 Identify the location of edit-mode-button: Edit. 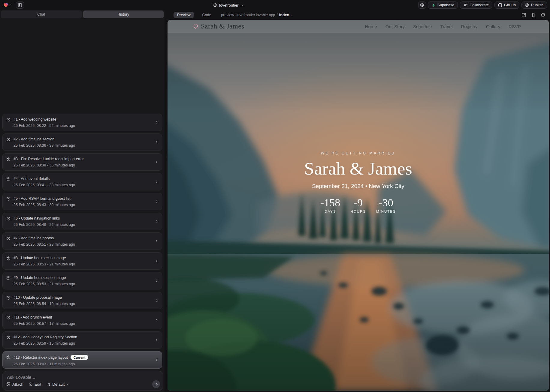
(35, 385).